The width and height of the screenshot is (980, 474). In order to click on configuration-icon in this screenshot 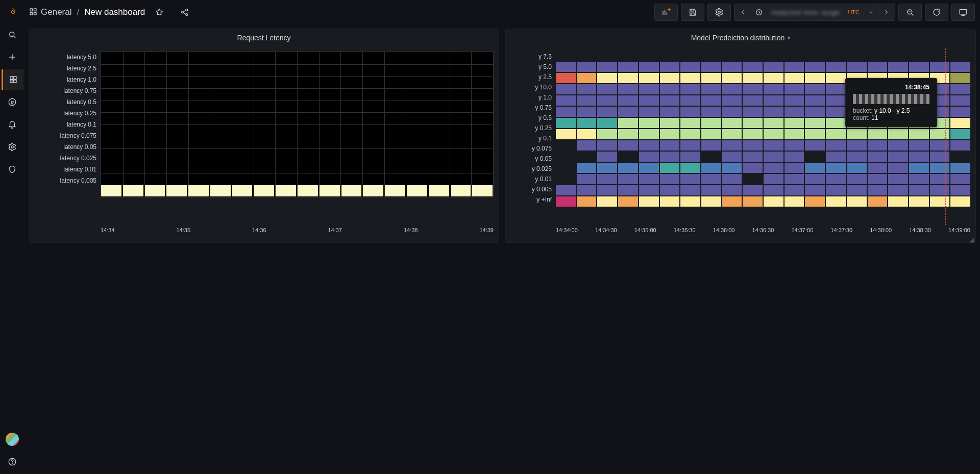, I will do `click(12, 147)`.